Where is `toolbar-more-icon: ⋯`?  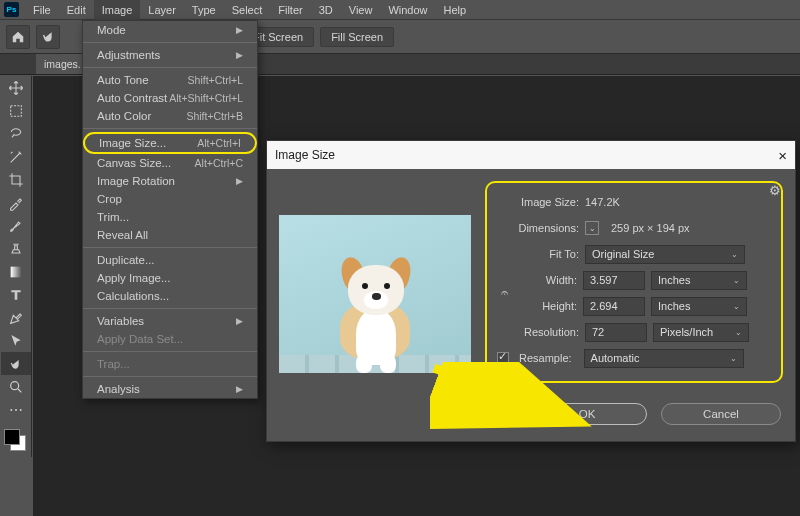
toolbar-more-icon: ⋯ is located at coordinates (16, 410).